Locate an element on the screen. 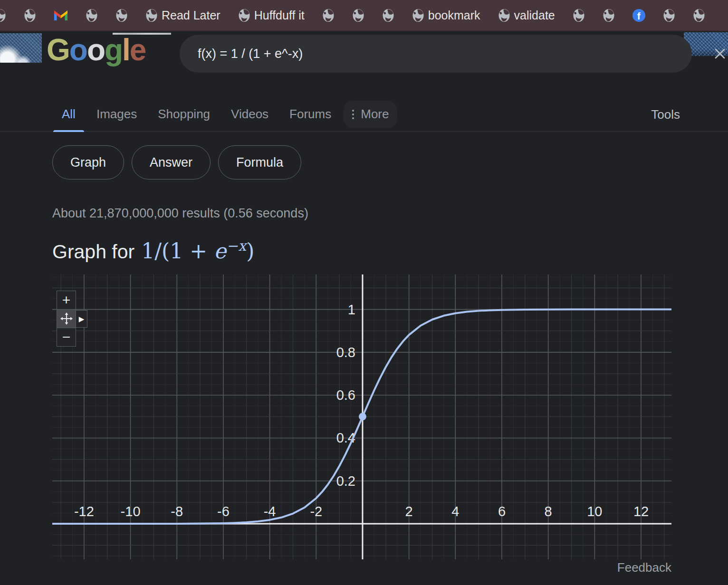  graph-heading-formula: 1/(1 + e−x) is located at coordinates (198, 250).